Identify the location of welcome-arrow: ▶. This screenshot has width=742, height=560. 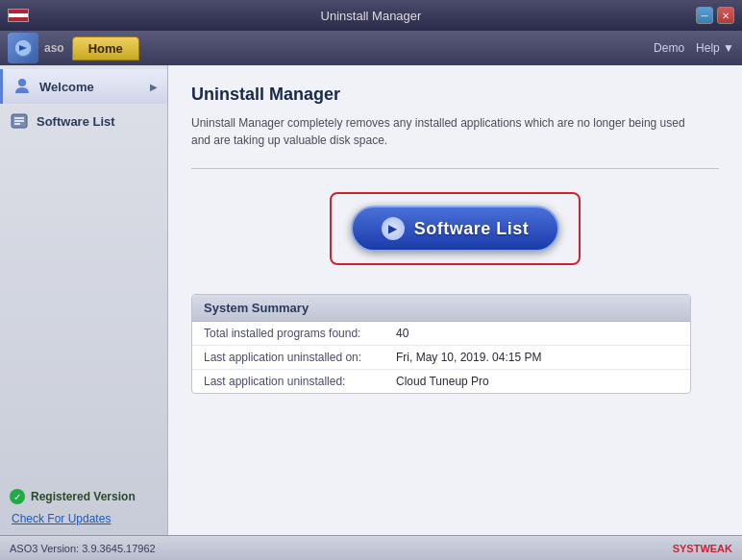
(154, 86).